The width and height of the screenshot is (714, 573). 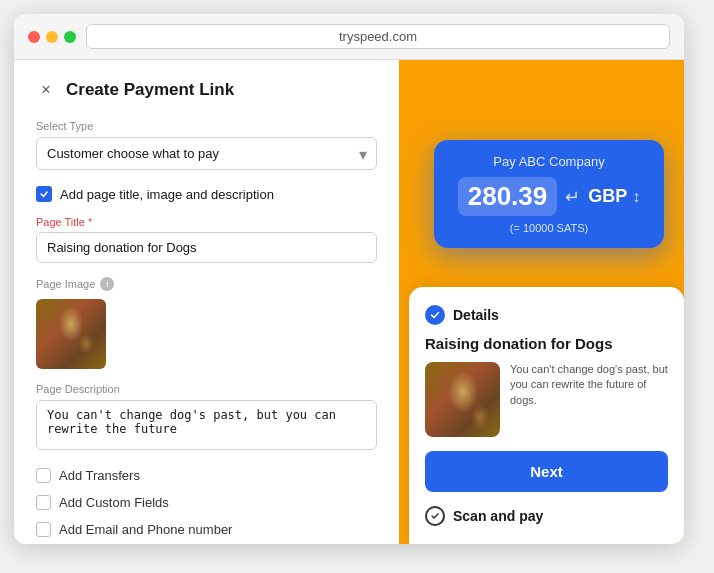 What do you see at coordinates (546, 472) in the screenshot?
I see `next-button: Next` at bounding box center [546, 472].